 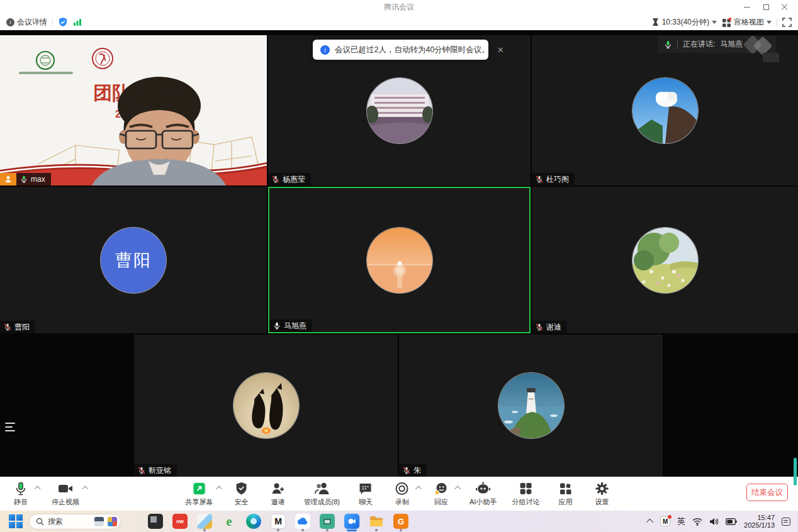 I want to click on mic-muted-icon, so click(x=407, y=470).